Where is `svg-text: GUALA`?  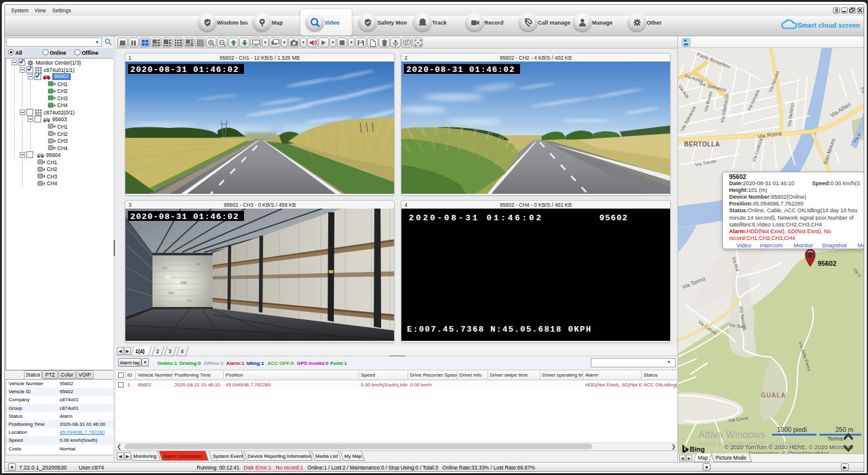 svg-text: GUALA is located at coordinates (773, 395).